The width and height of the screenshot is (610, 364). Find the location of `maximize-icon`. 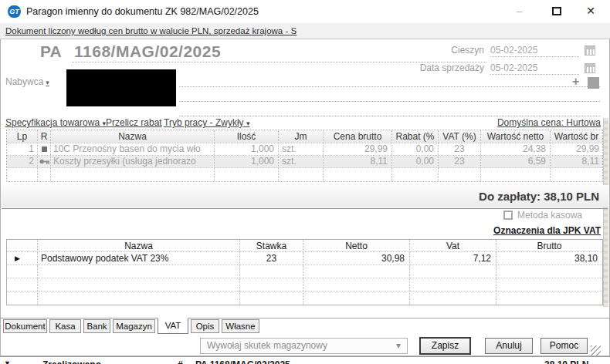

maximize-icon is located at coordinates (557, 11).